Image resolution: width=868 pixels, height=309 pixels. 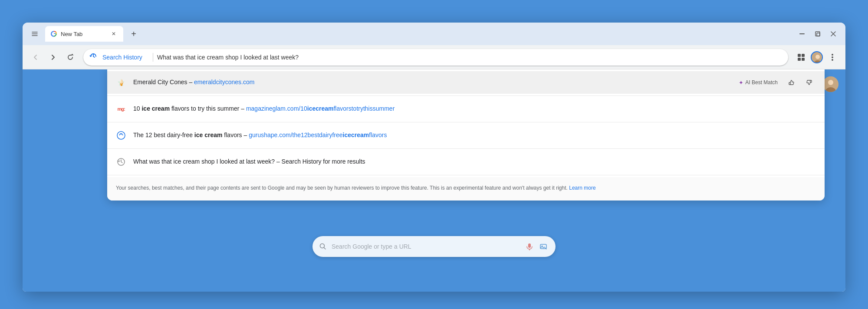 I want to click on result-4-content: What was that ice cream shop I looked at…, so click(x=475, y=162).